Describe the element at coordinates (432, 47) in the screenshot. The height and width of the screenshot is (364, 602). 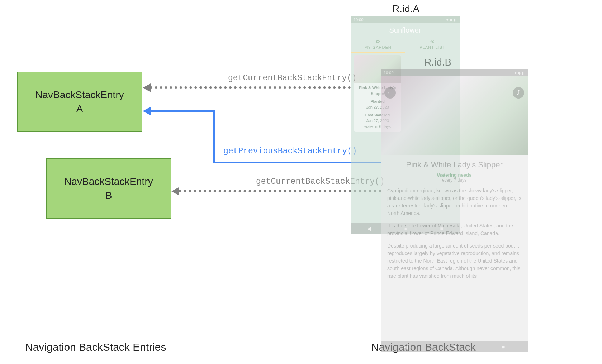
I see `tab-plant-list-label: PLANT LIST` at that location.